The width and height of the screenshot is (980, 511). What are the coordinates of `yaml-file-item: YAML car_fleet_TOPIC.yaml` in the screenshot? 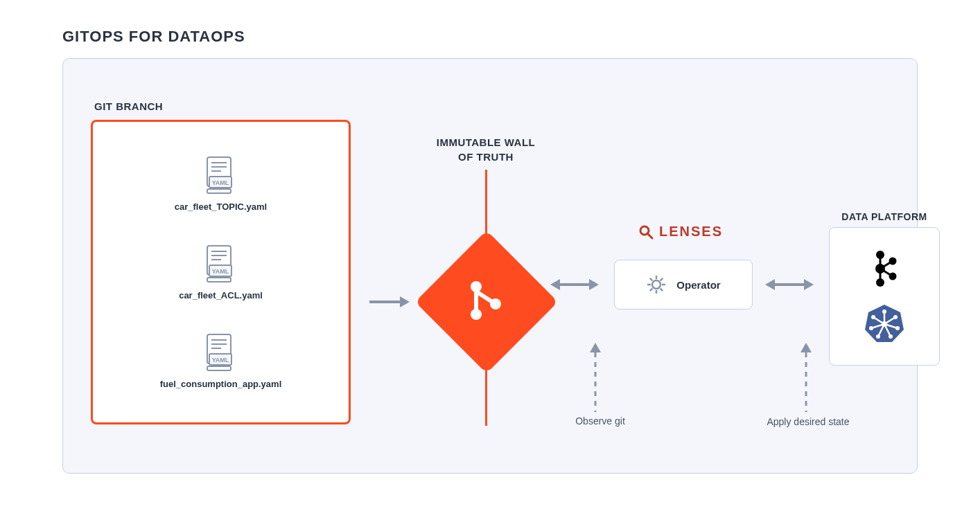 It's located at (220, 184).